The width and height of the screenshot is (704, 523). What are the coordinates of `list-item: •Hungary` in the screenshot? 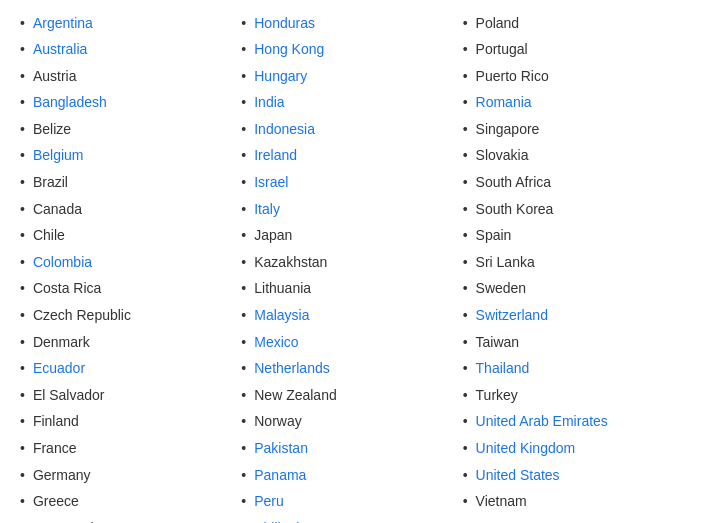 It's located at (352, 76).